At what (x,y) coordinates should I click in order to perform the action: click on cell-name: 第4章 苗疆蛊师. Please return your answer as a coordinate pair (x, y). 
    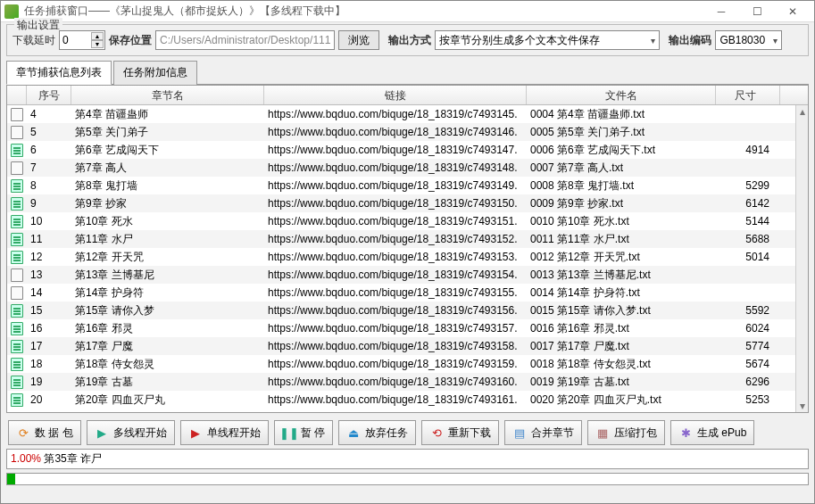
    Looking at the image, I should click on (168, 114).